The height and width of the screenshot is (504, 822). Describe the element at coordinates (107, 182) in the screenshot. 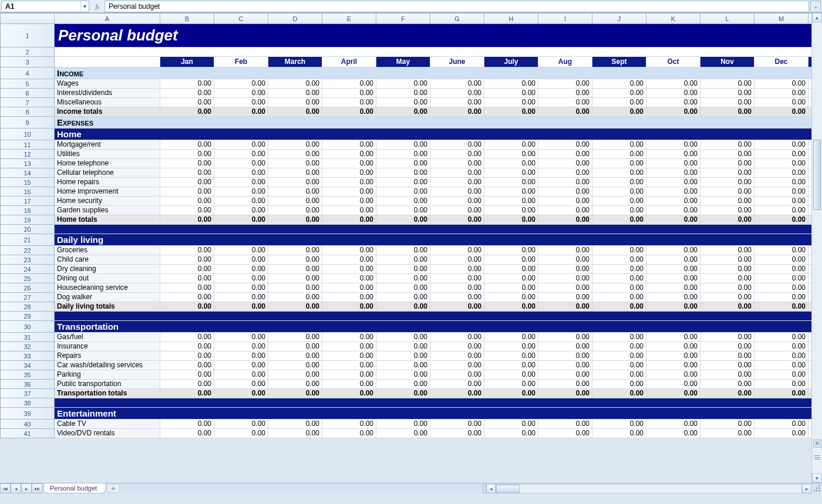

I see `row-label: Home repairs` at that location.